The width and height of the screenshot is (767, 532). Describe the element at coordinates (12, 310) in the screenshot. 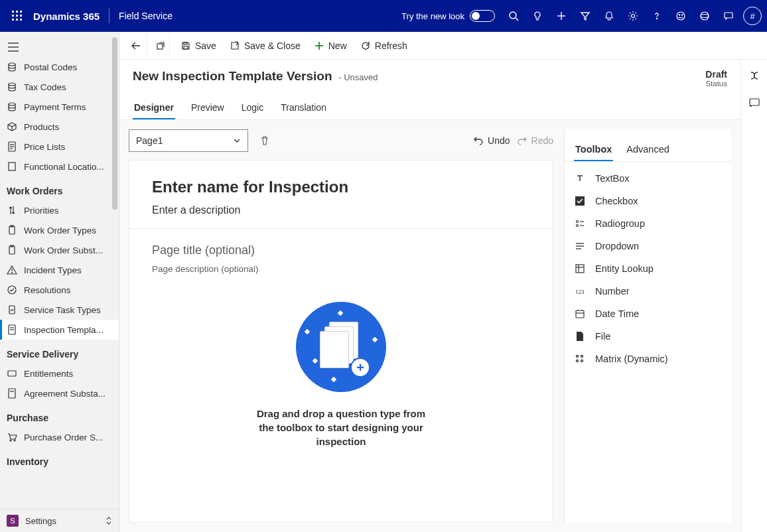

I see `clipboard-check-icon` at that location.